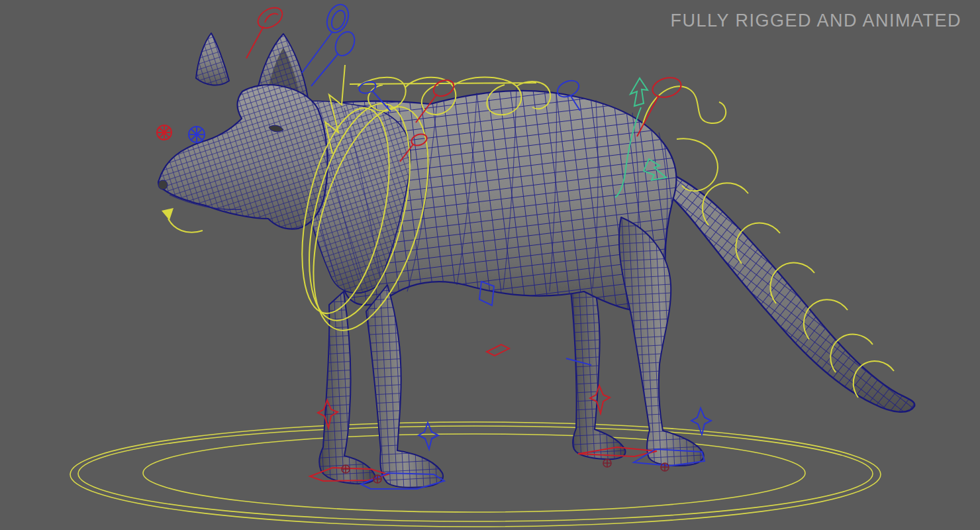 The width and height of the screenshot is (980, 530). Describe the element at coordinates (243, 157) in the screenshot. I see `fox-head` at that location.